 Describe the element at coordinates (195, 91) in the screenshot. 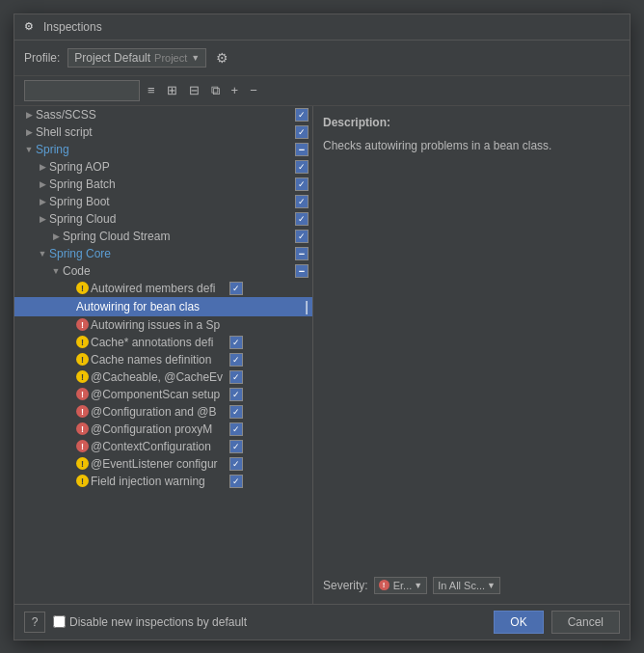

I see `collapse-all-button: ⊟` at that location.